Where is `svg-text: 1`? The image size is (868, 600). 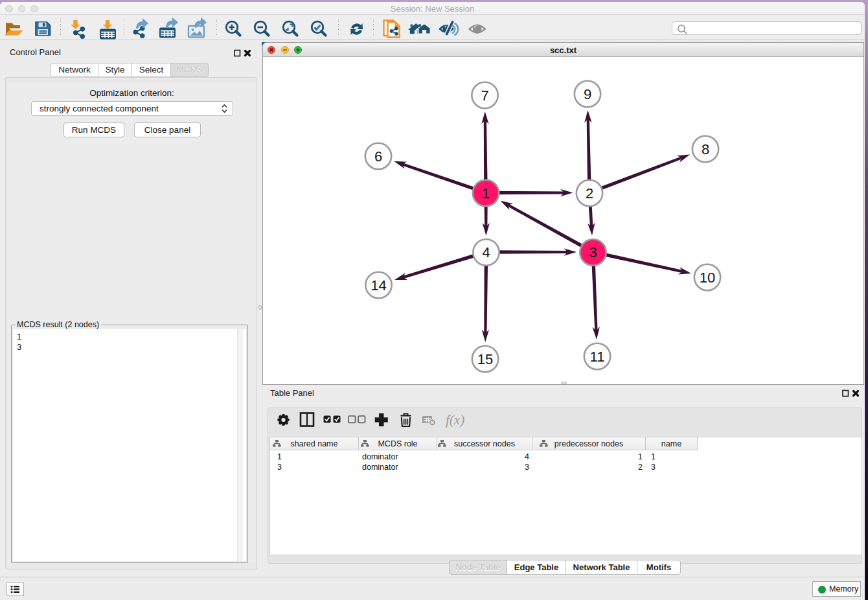 svg-text: 1 is located at coordinates (486, 193).